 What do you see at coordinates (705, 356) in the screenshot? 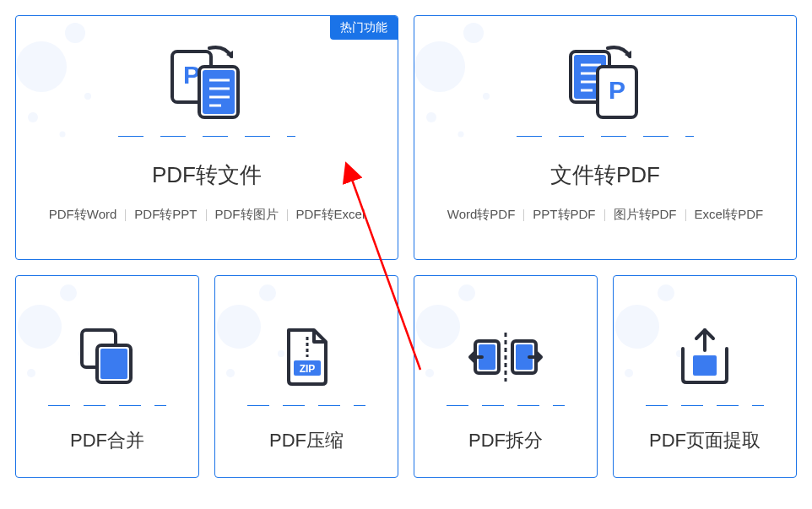
I see `extract-icon` at bounding box center [705, 356].